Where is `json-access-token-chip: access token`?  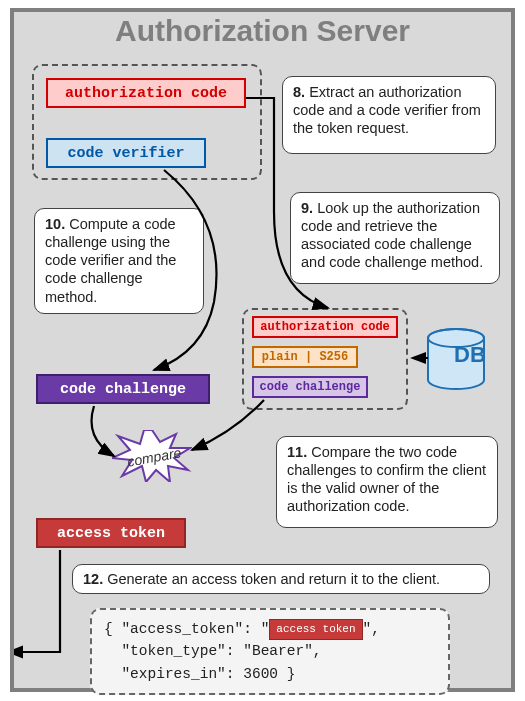
json-access-token-chip: access token is located at coordinates (316, 630).